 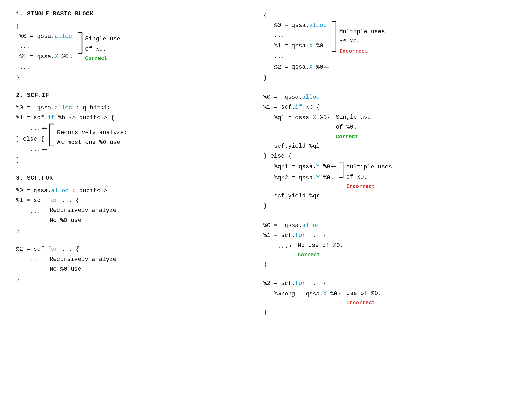 What do you see at coordinates (364, 293) in the screenshot?
I see `note-line1: Use of %0.` at bounding box center [364, 293].